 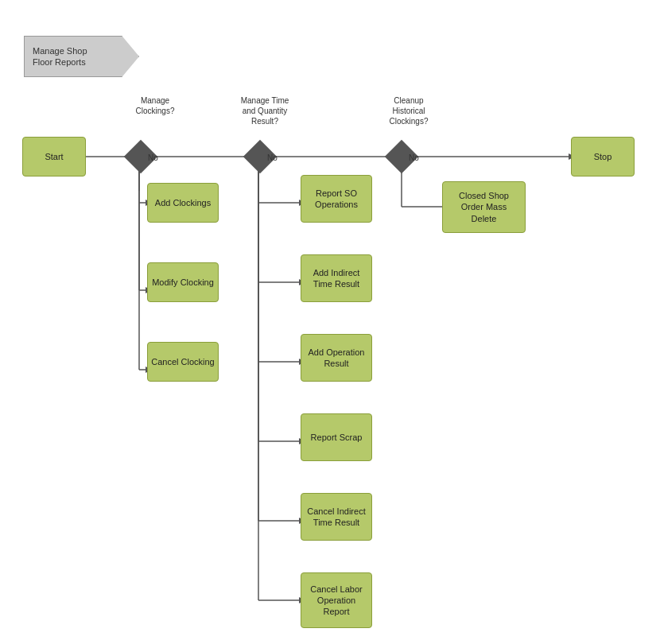 What do you see at coordinates (409, 111) in the screenshot?
I see `diamond3-question: Cleanup Historical Clockings?` at bounding box center [409, 111].